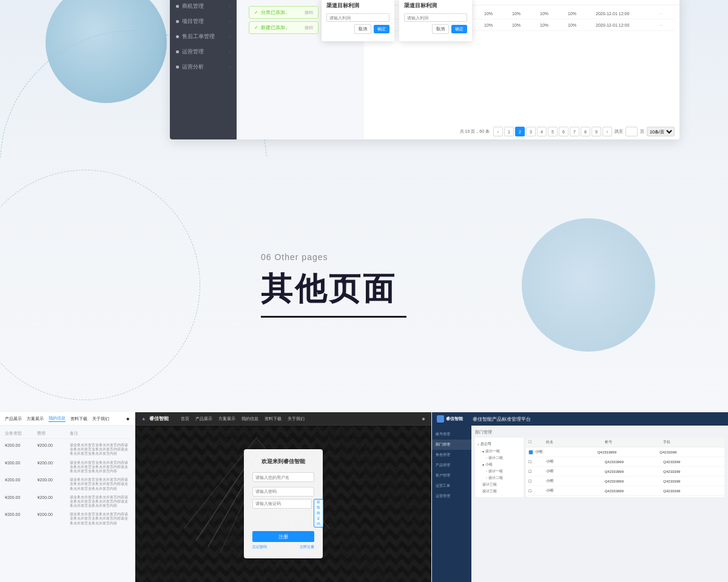 The width and height of the screenshot is (728, 582). Describe the element at coordinates (596, 132) in the screenshot. I see `page-9: 9` at that location.